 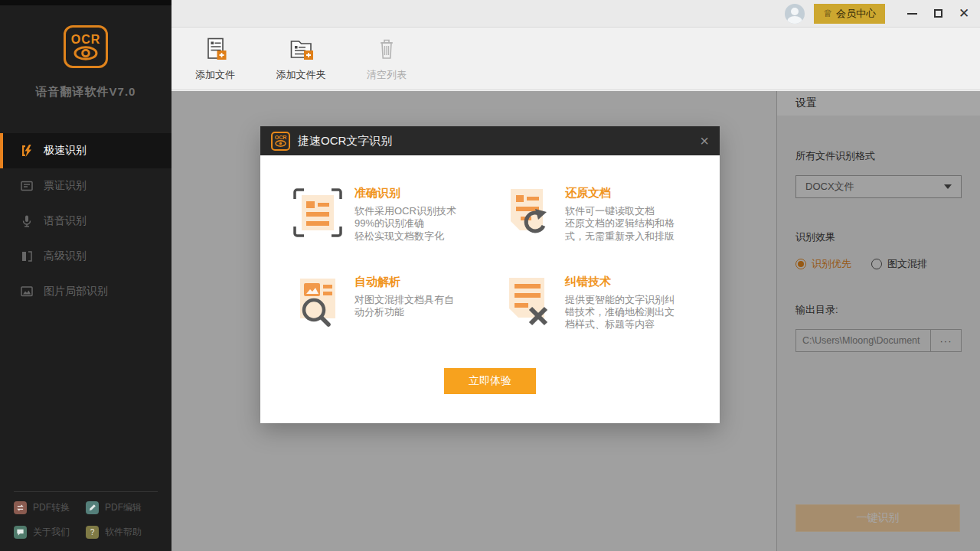 I want to click on close-button: ✕, so click(x=964, y=14).